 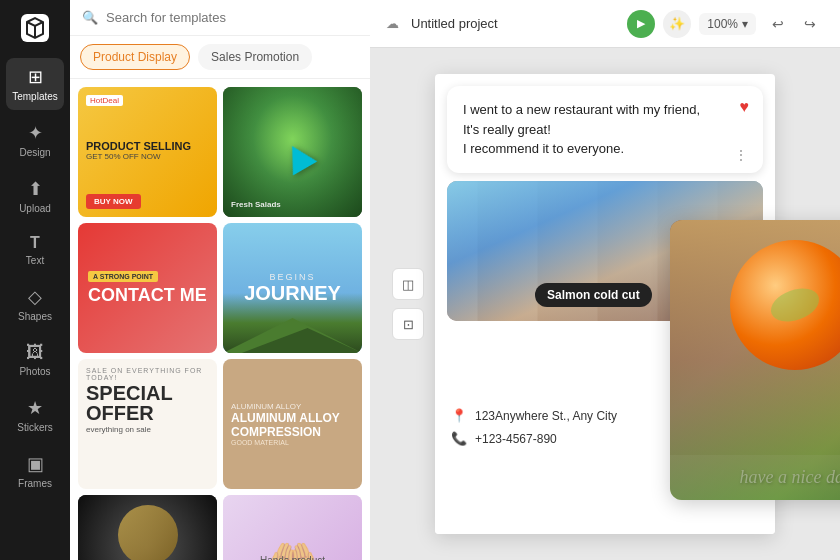 What do you see at coordinates (35, 408) in the screenshot?
I see `stickers-icon: ★` at bounding box center [35, 408].